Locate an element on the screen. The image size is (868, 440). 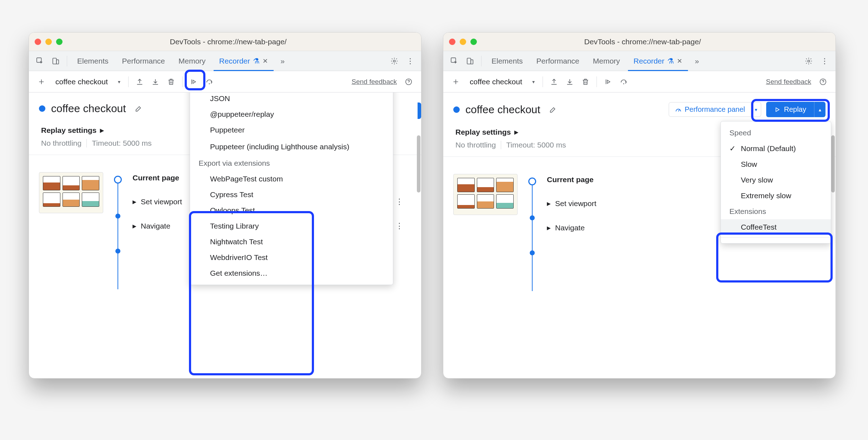
step-label: Navigate is located at coordinates (156, 226).